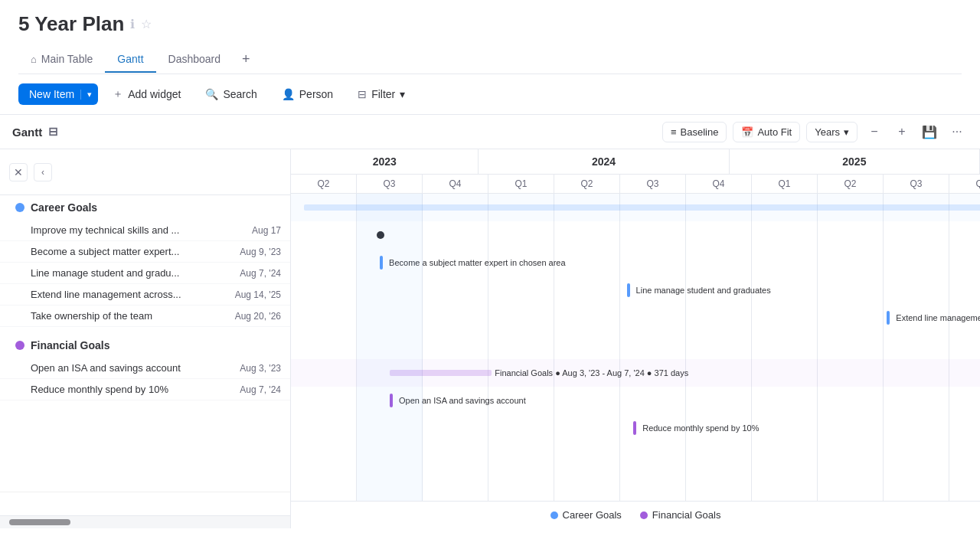  What do you see at coordinates (403, 94) in the screenshot?
I see `filter-dropdown-arrow: ▾` at bounding box center [403, 94].